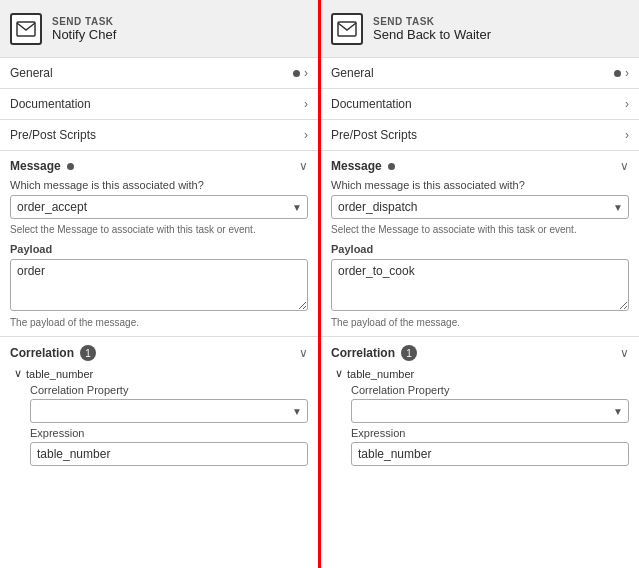  I want to click on message-select-wrapper: order_dispatch ▼, so click(480, 207).